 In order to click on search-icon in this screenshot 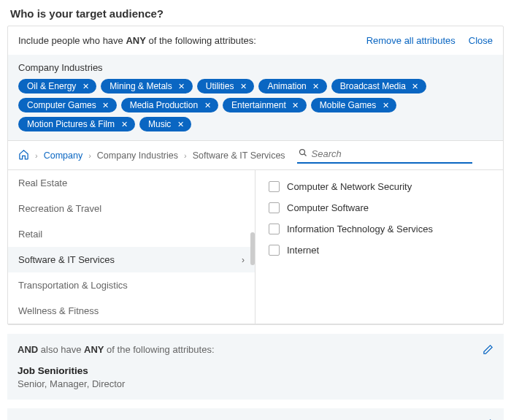, I will do `click(303, 153)`.